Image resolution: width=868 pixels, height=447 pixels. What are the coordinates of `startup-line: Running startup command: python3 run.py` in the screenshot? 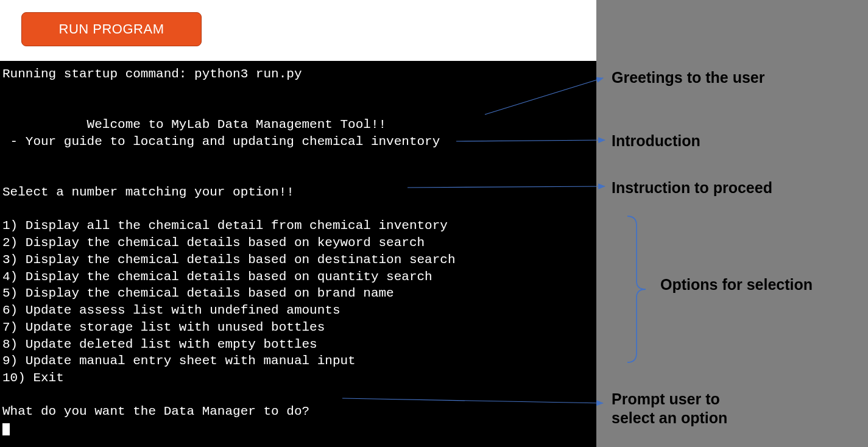 It's located at (152, 74).